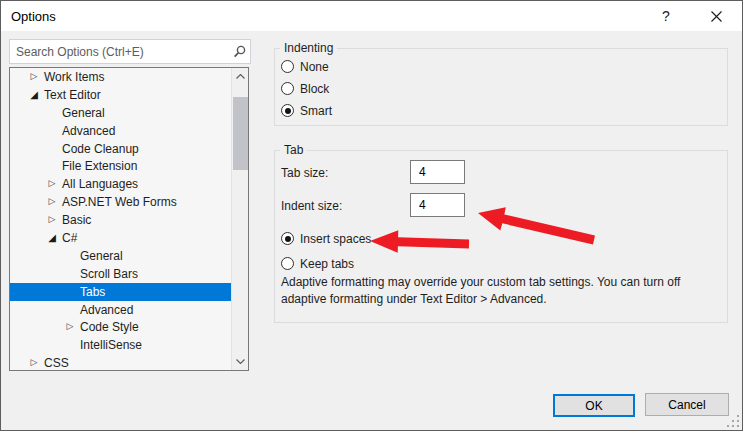  What do you see at coordinates (56, 363) in the screenshot?
I see `tree-item-label: CSS` at bounding box center [56, 363].